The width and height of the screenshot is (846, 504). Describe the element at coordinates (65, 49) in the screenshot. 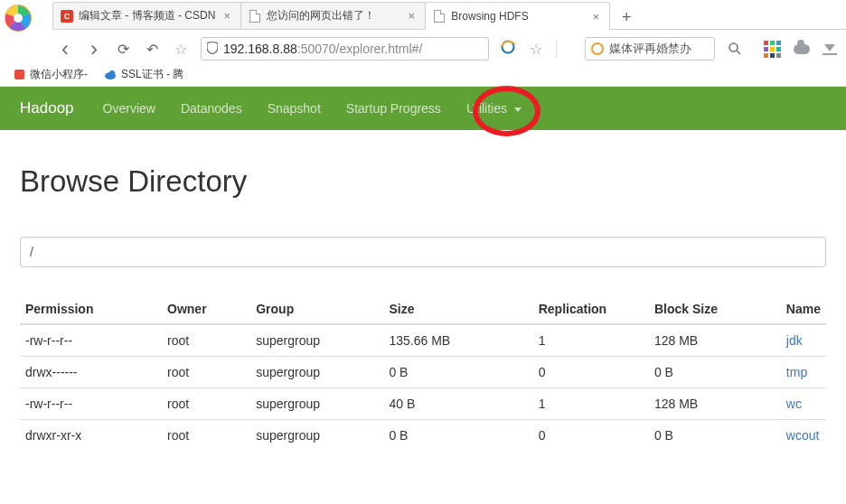

I see `back-button: ‹` at that location.